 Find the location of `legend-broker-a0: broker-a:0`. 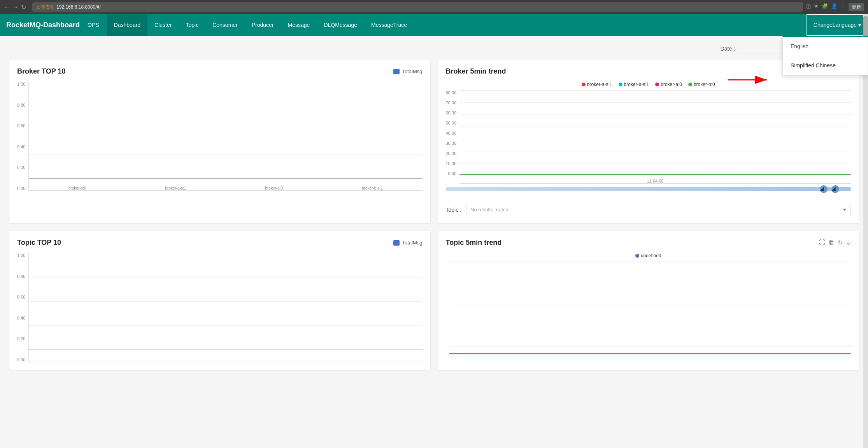

legend-broker-a0: broker-a:0 is located at coordinates (668, 84).